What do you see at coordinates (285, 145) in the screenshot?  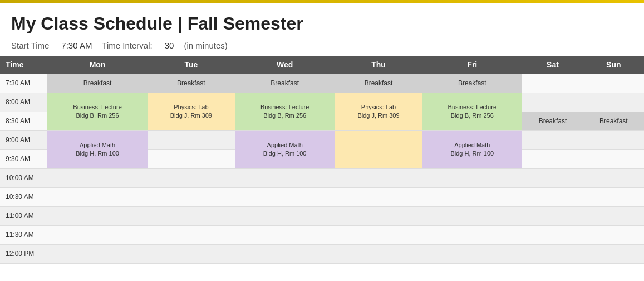 I see `wed-applied-line1: Applied Math` at bounding box center [285, 145].